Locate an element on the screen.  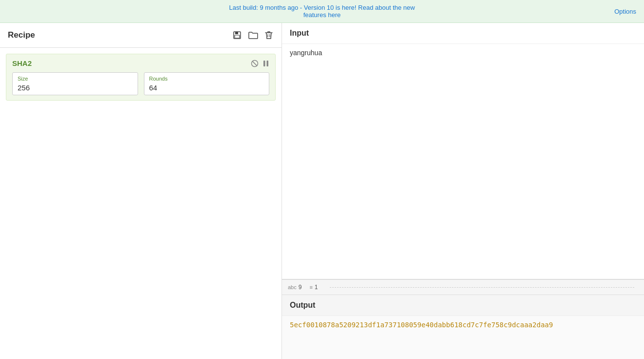
rounds-value: 64 is located at coordinates (207, 88).